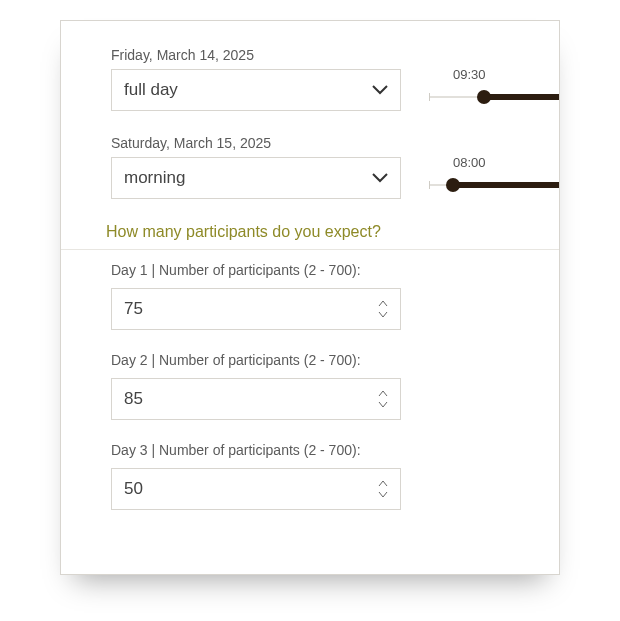  I want to click on participant-label: Day 1 | Number of participants (2 - 700)…, so click(335, 270).